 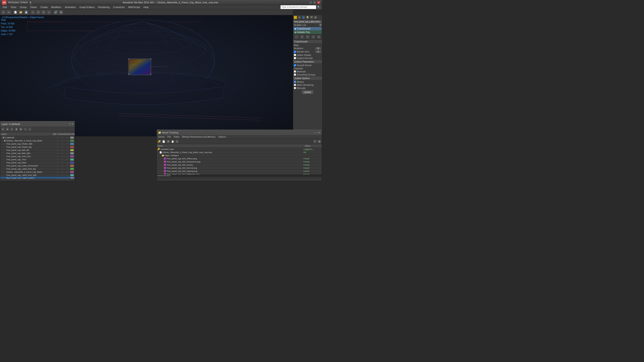 What do you see at coordinates (296, 37) in the screenshot?
I see `vertex-icon: ·` at bounding box center [296, 37].